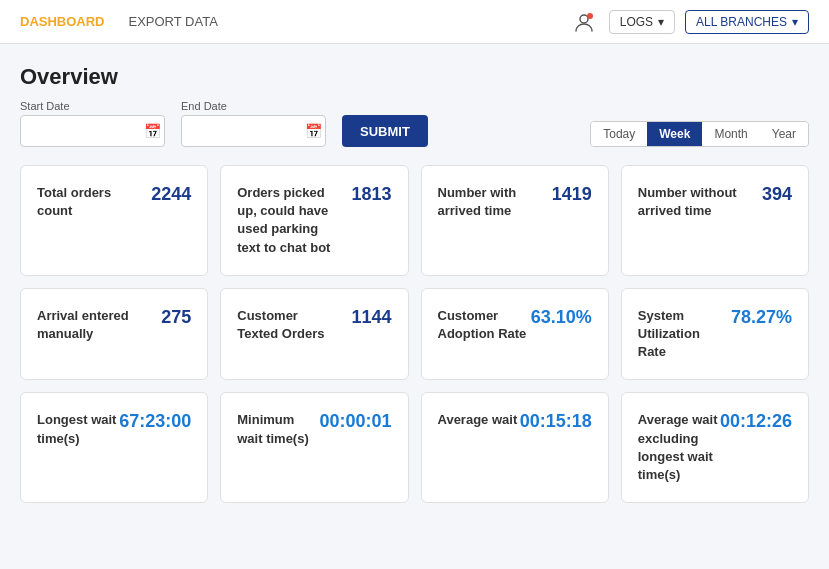  I want to click on user-icon-btn, so click(584, 22).